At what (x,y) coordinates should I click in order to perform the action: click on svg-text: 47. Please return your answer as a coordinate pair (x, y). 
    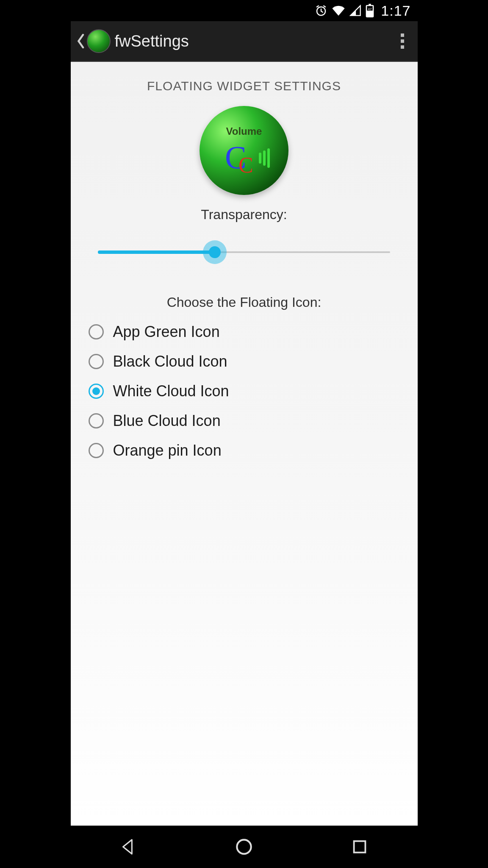
    Looking at the image, I should click on (370, 9).